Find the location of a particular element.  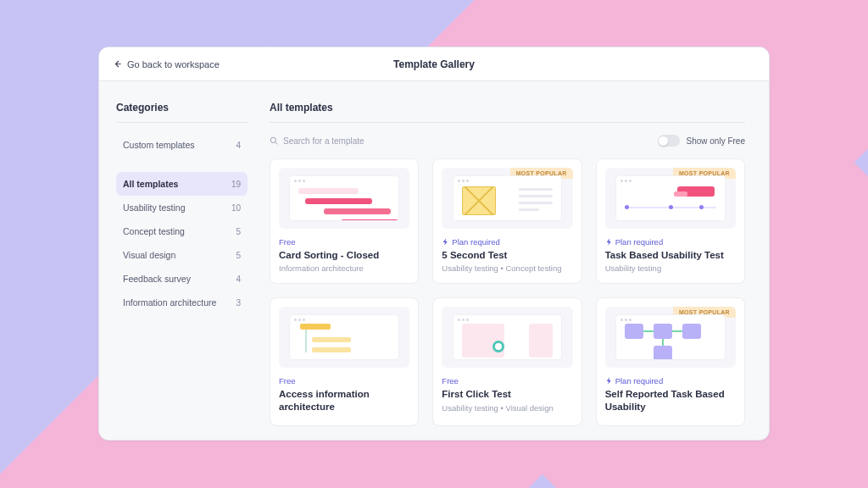

template-title: Task Based Usability Test is located at coordinates (670, 255).